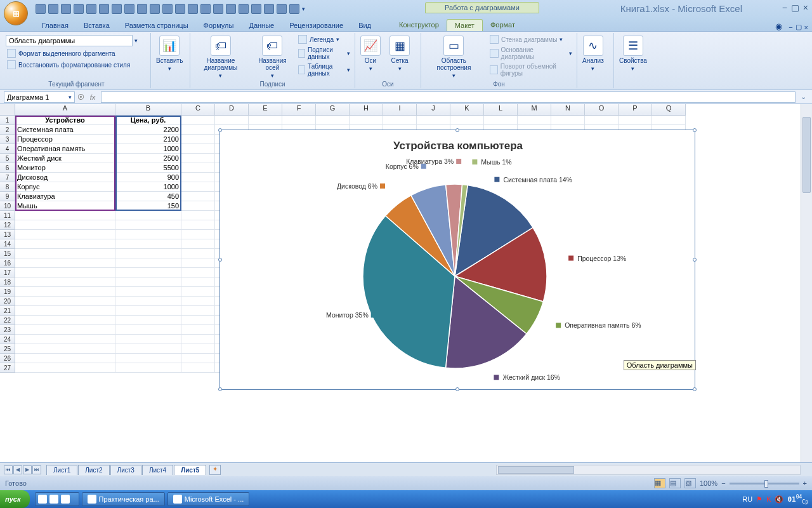 The image size is (812, 508). Describe the element at coordinates (69, 41) in the screenshot. I see `chart-area-select` at that location.